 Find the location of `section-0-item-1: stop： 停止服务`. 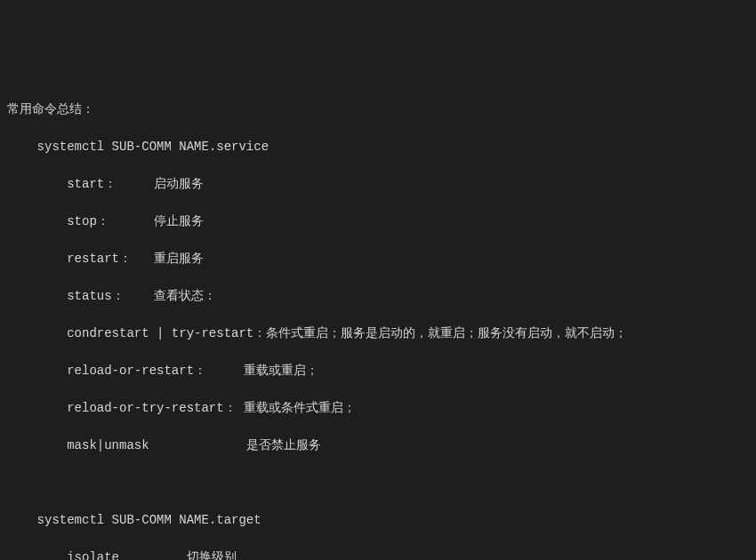

section-0-item-1: stop： 停止服务 is located at coordinates (378, 222).